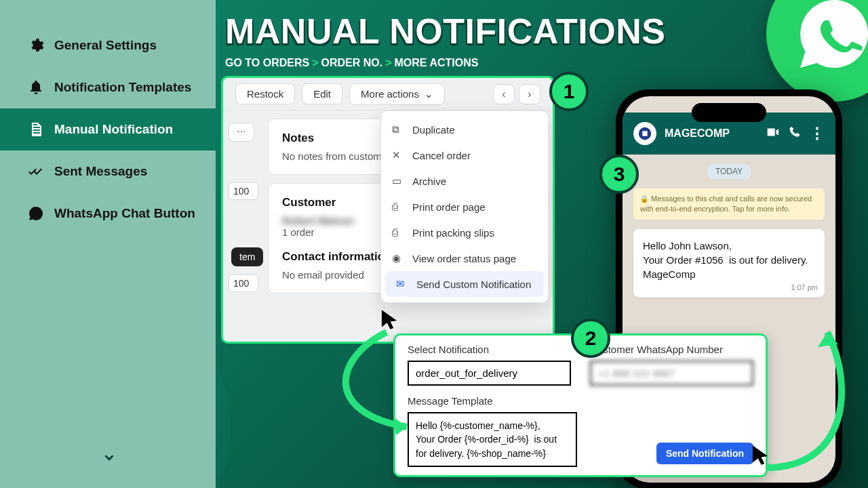 The height and width of the screenshot is (488, 868). I want to click on next-order-button: ›, so click(530, 94).